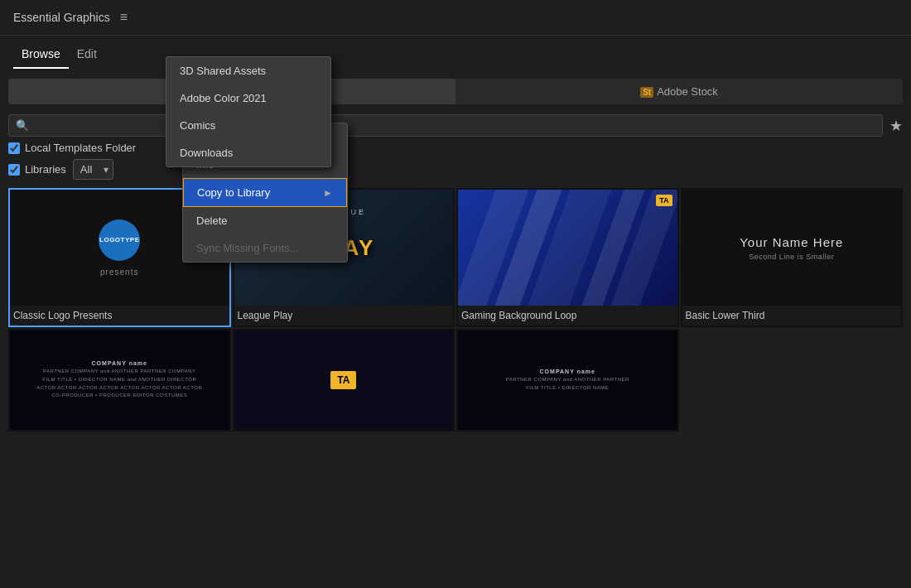  I want to click on submenu-item-3d: 3D Shared Assets, so click(248, 71).